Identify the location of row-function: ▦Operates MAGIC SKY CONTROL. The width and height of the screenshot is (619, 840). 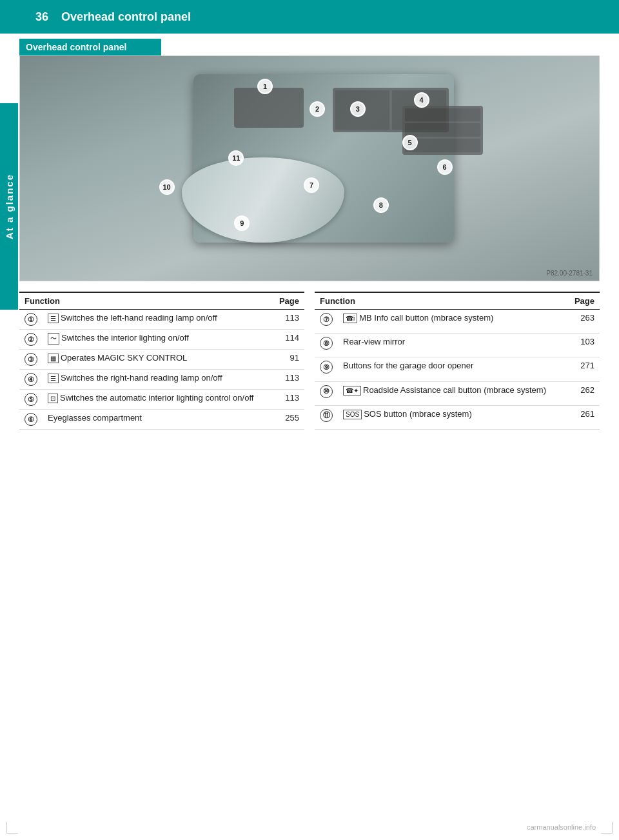
(157, 360).